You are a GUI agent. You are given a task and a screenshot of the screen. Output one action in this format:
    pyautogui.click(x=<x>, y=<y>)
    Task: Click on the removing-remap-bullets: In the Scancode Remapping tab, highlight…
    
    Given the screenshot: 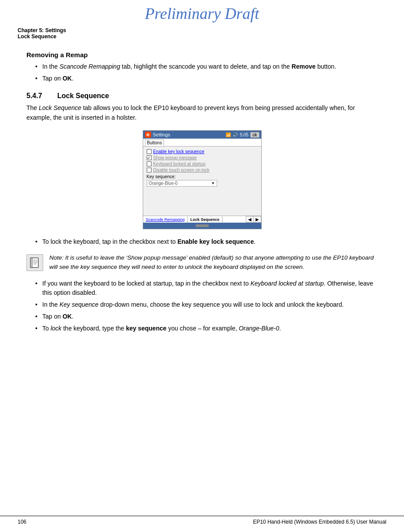 What is the action you would take?
    pyautogui.click(x=202, y=73)
    